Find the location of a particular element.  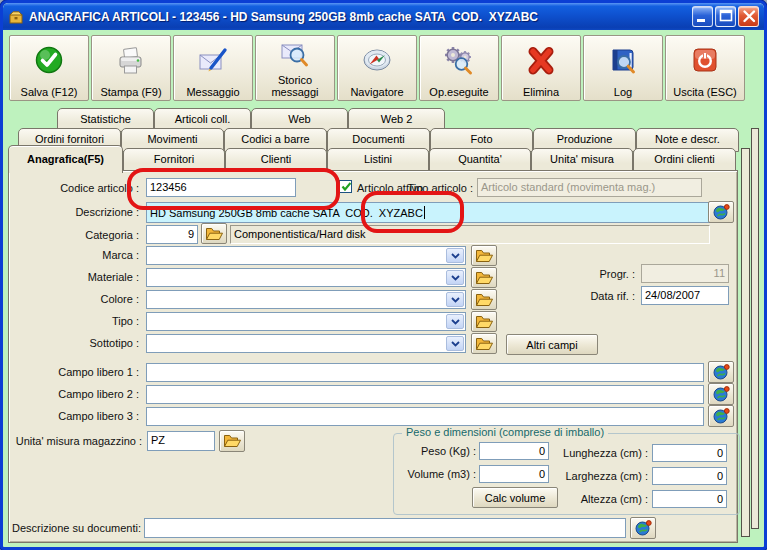

tab-ordini-clienti: Ordini clienti is located at coordinates (684, 160).